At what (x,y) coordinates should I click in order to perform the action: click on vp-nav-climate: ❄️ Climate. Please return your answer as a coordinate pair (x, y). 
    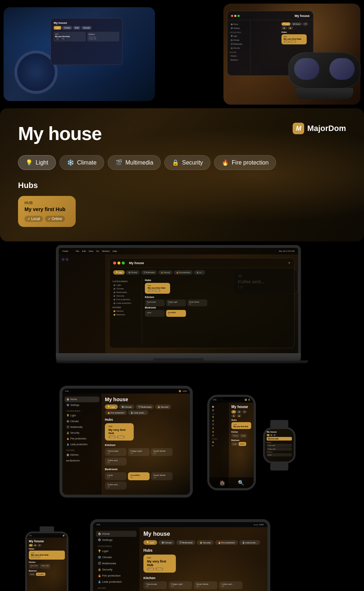
    Looking at the image, I should click on (239, 40).